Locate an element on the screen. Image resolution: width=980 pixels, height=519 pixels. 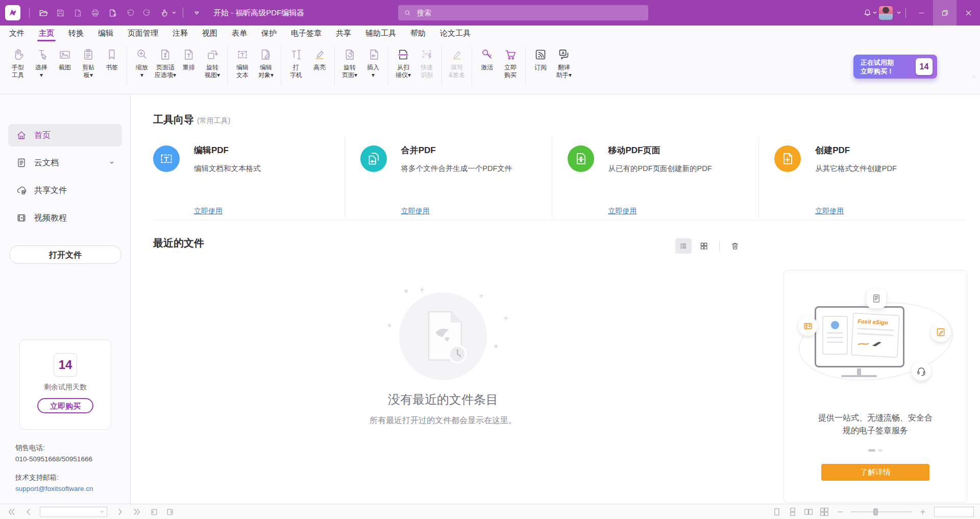
touch-mode-caret-icon is located at coordinates (174, 13).